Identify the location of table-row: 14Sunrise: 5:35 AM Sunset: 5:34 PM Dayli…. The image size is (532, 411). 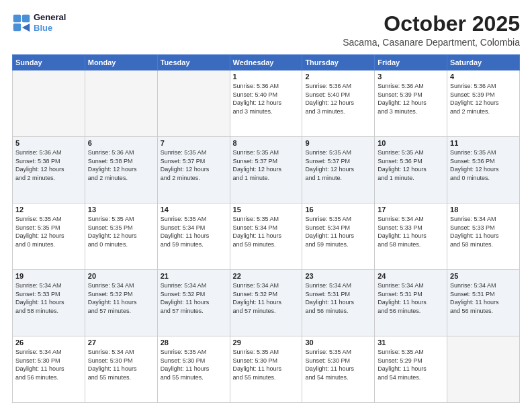
(193, 236).